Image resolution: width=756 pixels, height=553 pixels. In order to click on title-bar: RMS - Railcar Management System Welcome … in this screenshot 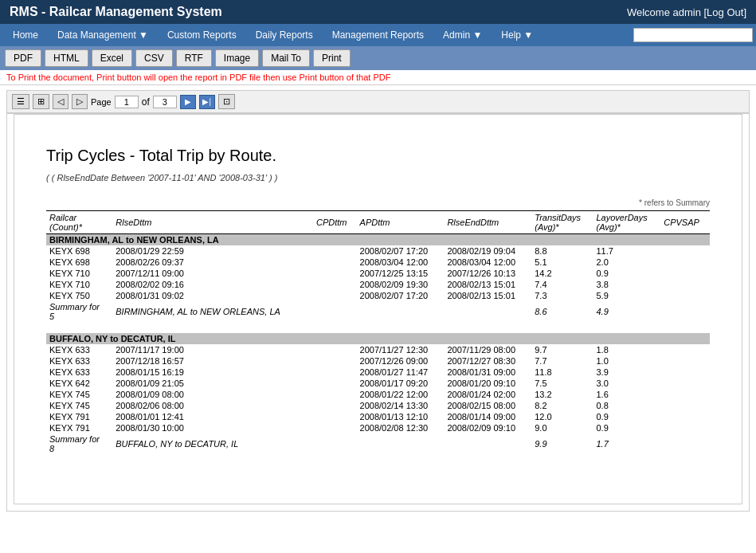, I will do `click(378, 12)`.